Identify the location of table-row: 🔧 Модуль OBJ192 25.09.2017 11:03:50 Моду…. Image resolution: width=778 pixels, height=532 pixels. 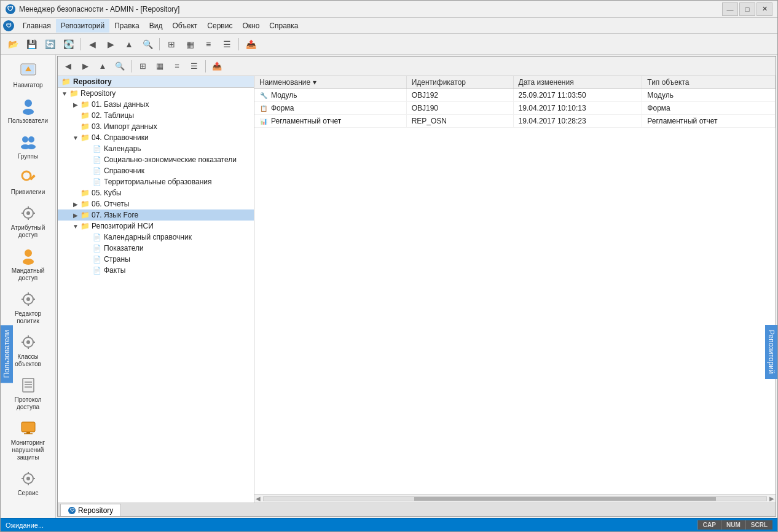
(515, 96).